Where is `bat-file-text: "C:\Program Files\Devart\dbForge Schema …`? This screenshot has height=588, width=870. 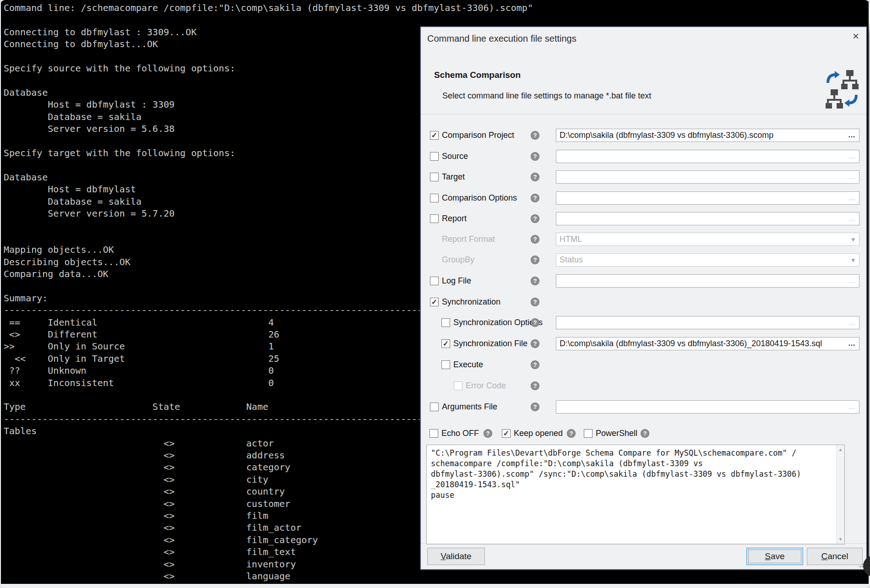 bat-file-text: "C:\Program Files\Devart\dbForge Schema … is located at coordinates (631, 495).